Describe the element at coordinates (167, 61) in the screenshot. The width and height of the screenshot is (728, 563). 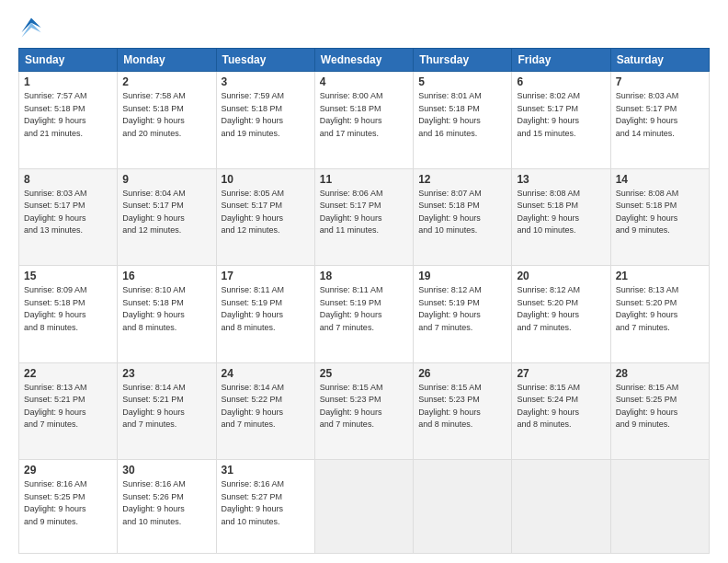
I see `calendar-header-monday: Monday` at that location.